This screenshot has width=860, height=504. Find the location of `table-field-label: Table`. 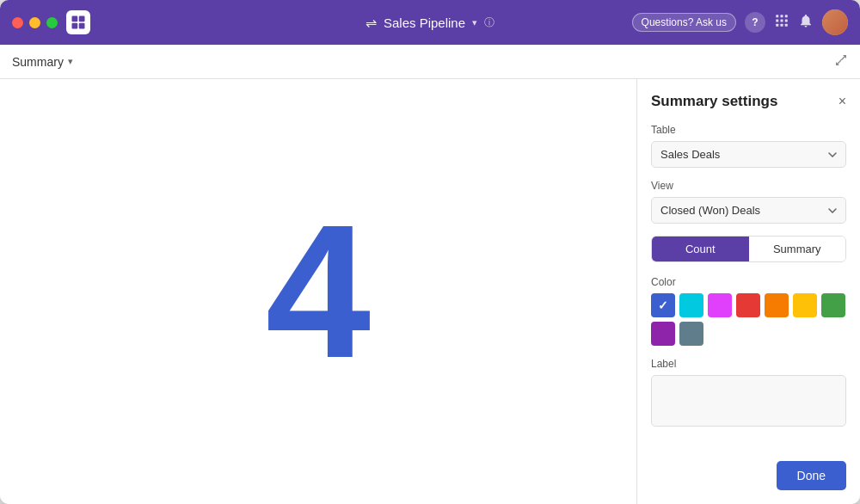

table-field-label: Table is located at coordinates (748, 130).